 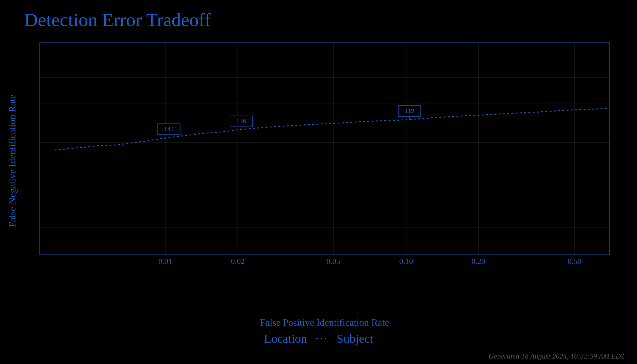 I want to click on svg-text: 144, so click(x=169, y=129).